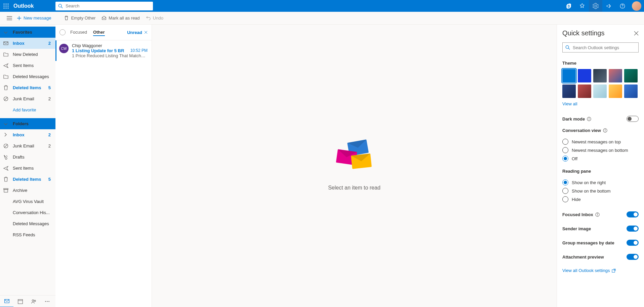  I want to click on settings-icon, so click(596, 6).